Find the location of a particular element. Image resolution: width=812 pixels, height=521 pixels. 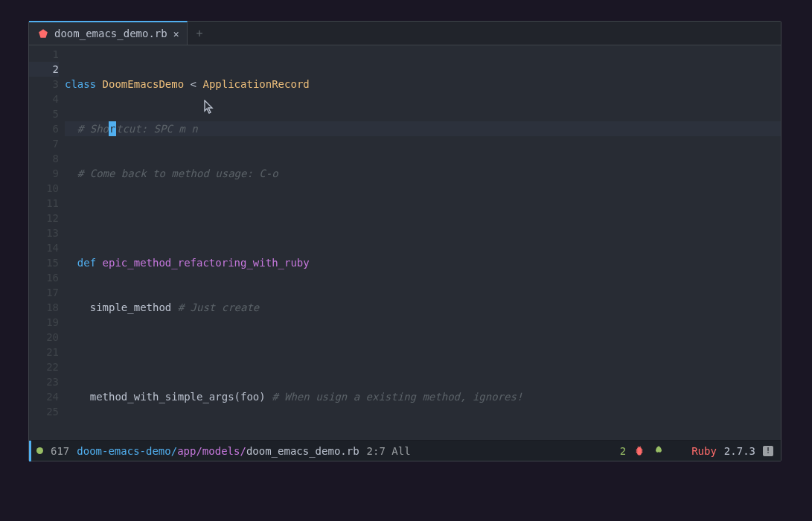

line-number: 16 is located at coordinates (44, 278).